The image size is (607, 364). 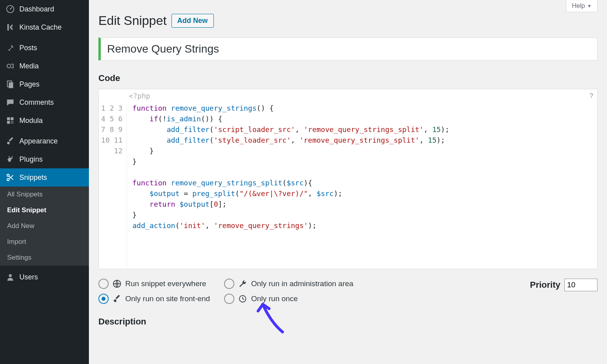 What do you see at coordinates (154, 299) in the screenshot?
I see `run-frontend-option: Only run on site front-end` at bounding box center [154, 299].